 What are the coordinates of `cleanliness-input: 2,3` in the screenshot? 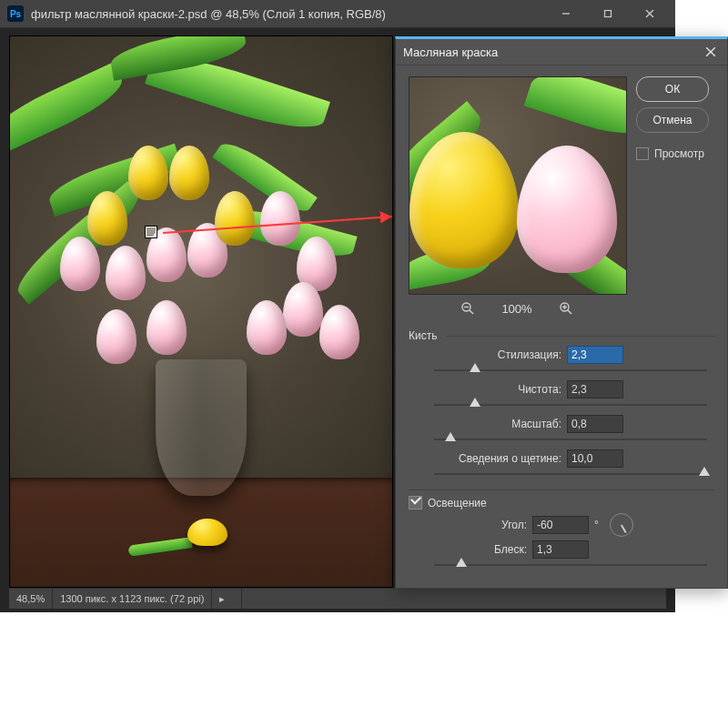 It's located at (595, 389).